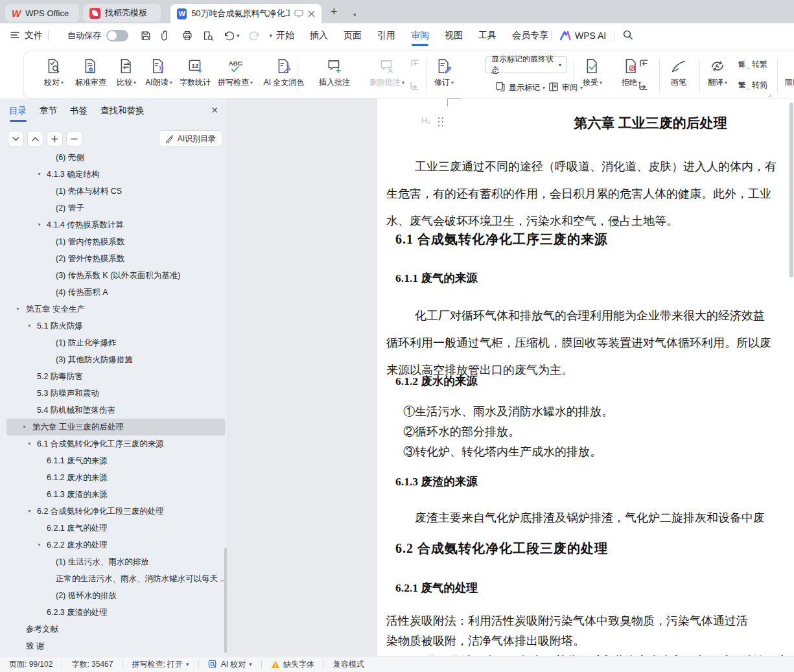 Image resolution: width=794 pixels, height=672 pixels. I want to click on menu-item: 页面, so click(353, 36).